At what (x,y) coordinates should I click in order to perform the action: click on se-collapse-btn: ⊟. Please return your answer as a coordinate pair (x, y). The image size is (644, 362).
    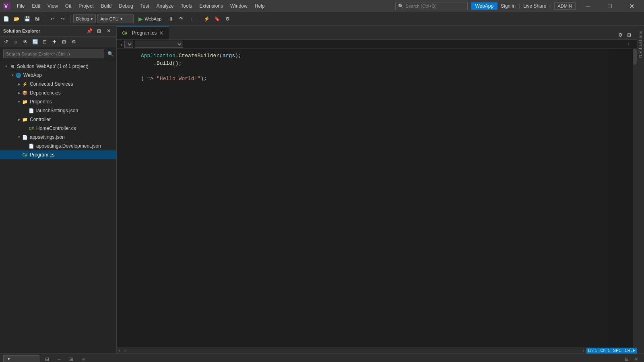
    Looking at the image, I should click on (45, 42).